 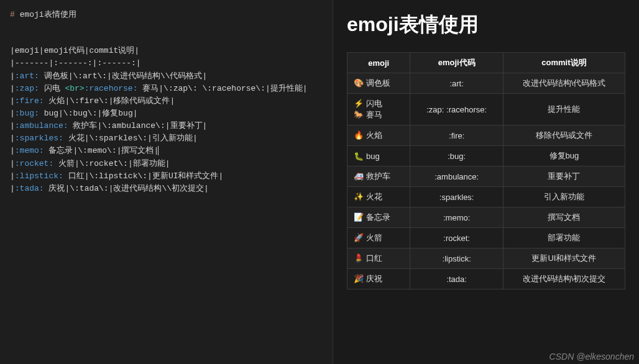 What do you see at coordinates (149, 164) in the screenshot?
I see `token-plain: 部署功能` at bounding box center [149, 164].